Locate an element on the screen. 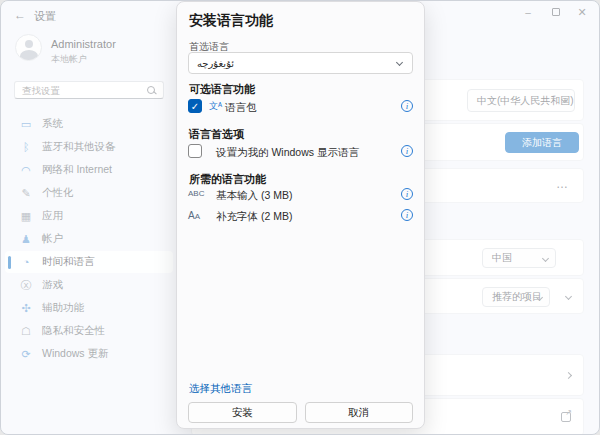 This screenshot has height=435, width=600. dialog-title: 安装语言功能 is located at coordinates (231, 21).